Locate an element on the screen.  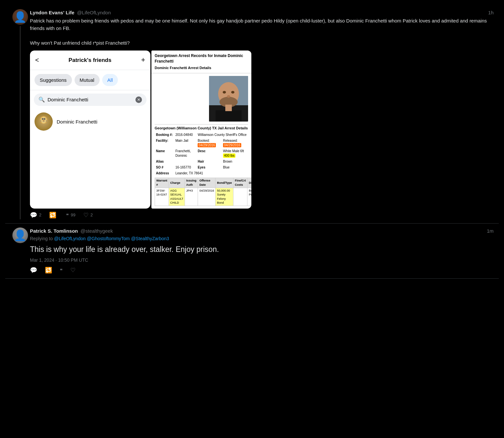
released-value: 04/29/2016 is located at coordinates (232, 145).